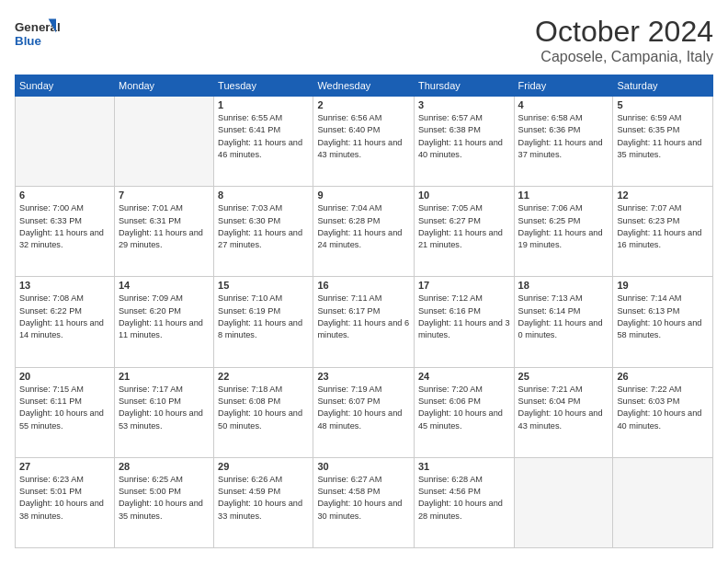 The width and height of the screenshot is (728, 563). What do you see at coordinates (463, 502) in the screenshot?
I see `calendar-cell: 31 Sunrise: 6:28 AMSunset: 4:56 PMDaylig…` at bounding box center [463, 502].